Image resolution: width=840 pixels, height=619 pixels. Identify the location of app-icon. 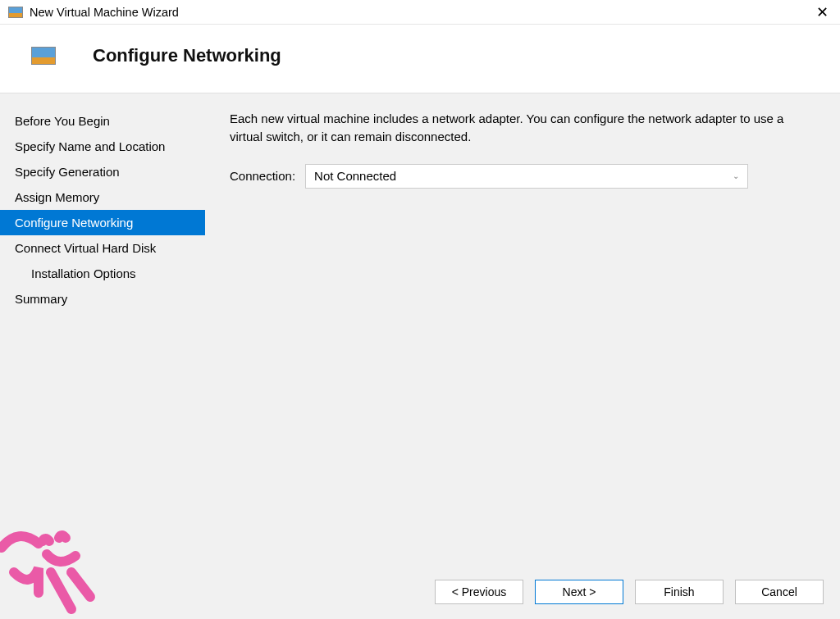
(16, 12).